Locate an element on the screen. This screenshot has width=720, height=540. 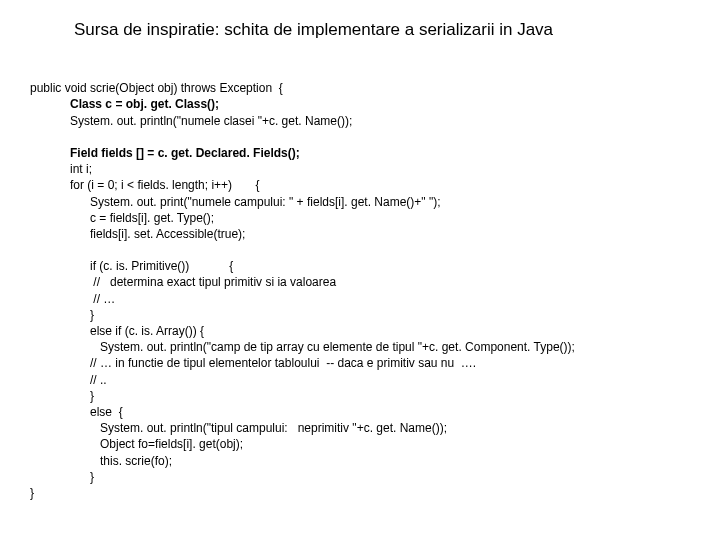
code-line: Object fo=fields[i]. get(obj); is located at coordinates (172, 444).